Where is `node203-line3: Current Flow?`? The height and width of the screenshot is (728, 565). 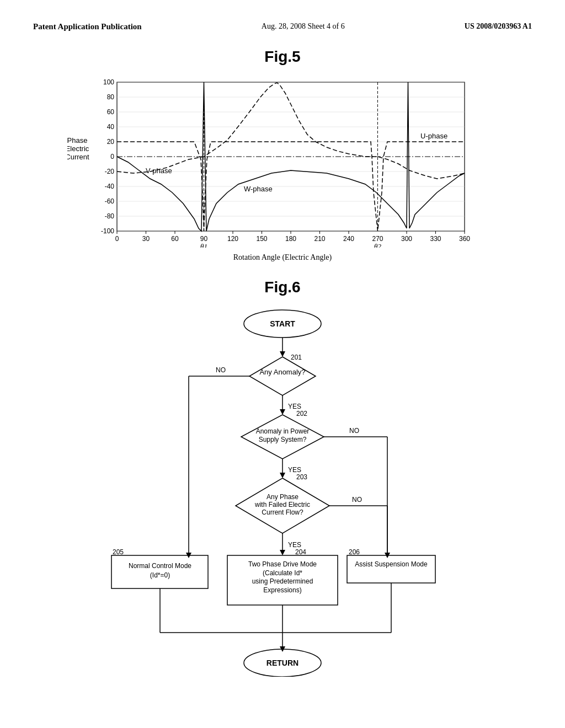
node203-line3: Current Flow? is located at coordinates (282, 512).